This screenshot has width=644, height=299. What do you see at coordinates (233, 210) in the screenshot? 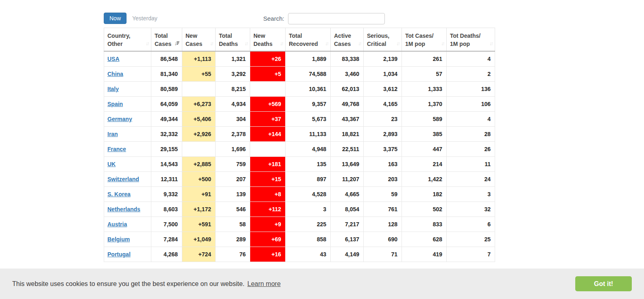
I see `cell-total-deaths: 546` at bounding box center [233, 210].